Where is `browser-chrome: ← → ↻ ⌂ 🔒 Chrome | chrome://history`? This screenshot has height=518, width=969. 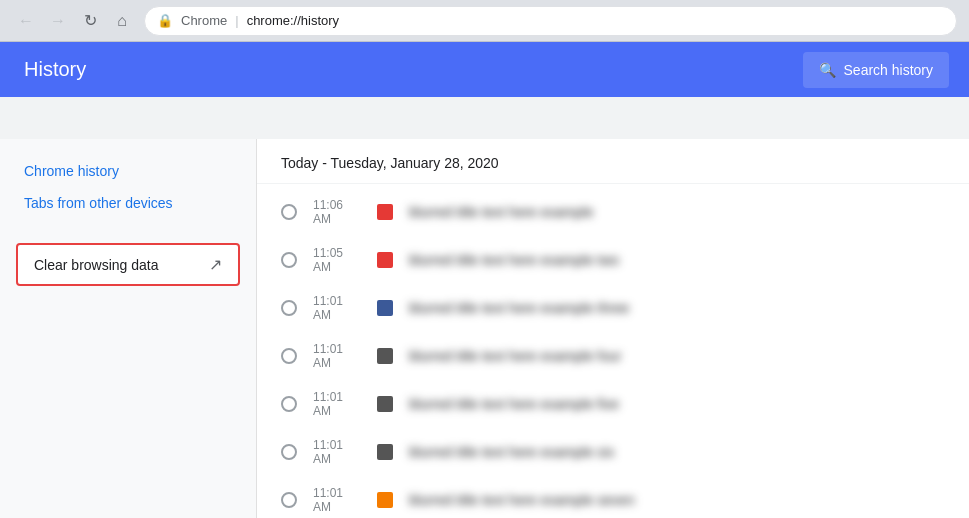
browser-chrome: ← → ↻ ⌂ 🔒 Chrome | chrome://history is located at coordinates (484, 21).